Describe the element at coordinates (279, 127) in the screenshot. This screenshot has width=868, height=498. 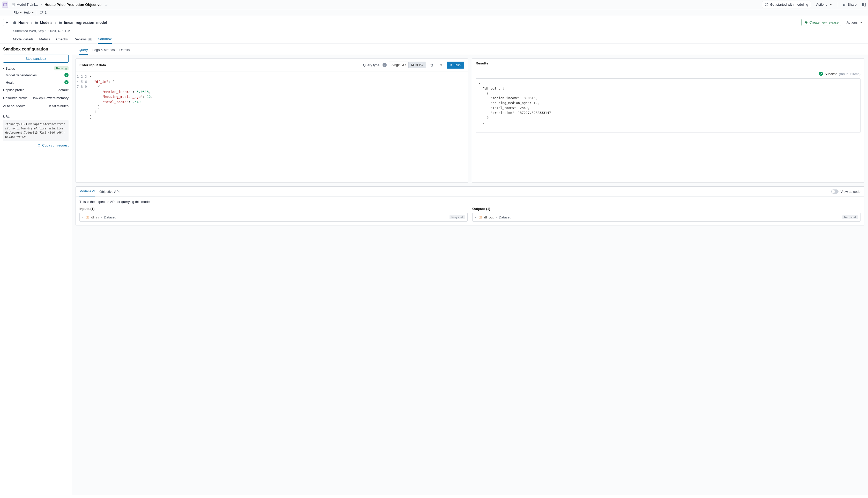
I see `code-body: { "df_in": [ { "median_income": 3.0313, …` at that location.